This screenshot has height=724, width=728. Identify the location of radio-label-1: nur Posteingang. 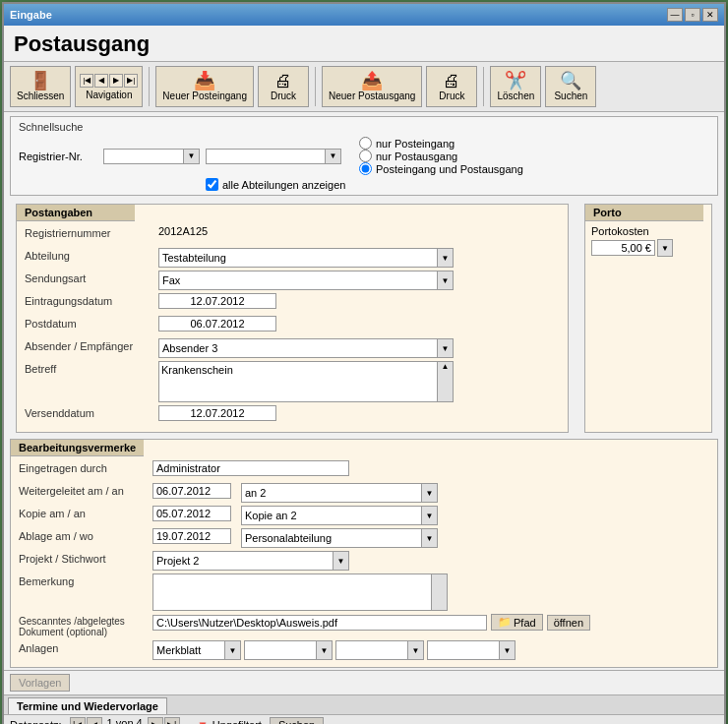
(415, 144).